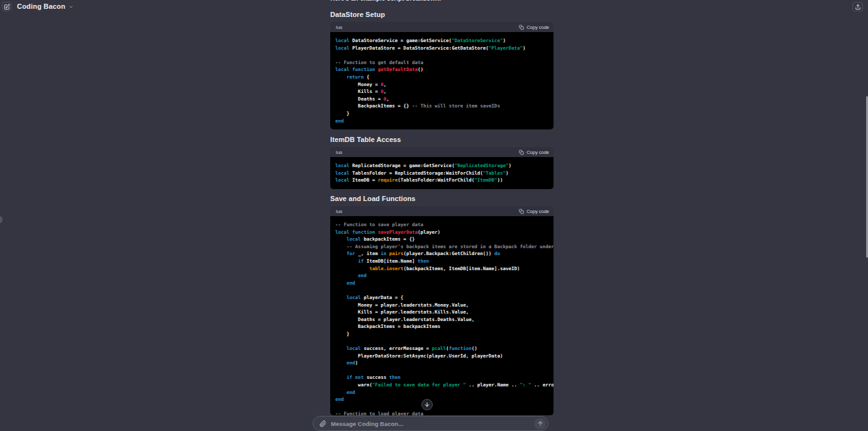 Image resolution: width=868 pixels, height=431 pixels. Describe the element at coordinates (373, 199) in the screenshot. I see `section-heading-save-load: Save and Load Functions` at that location.